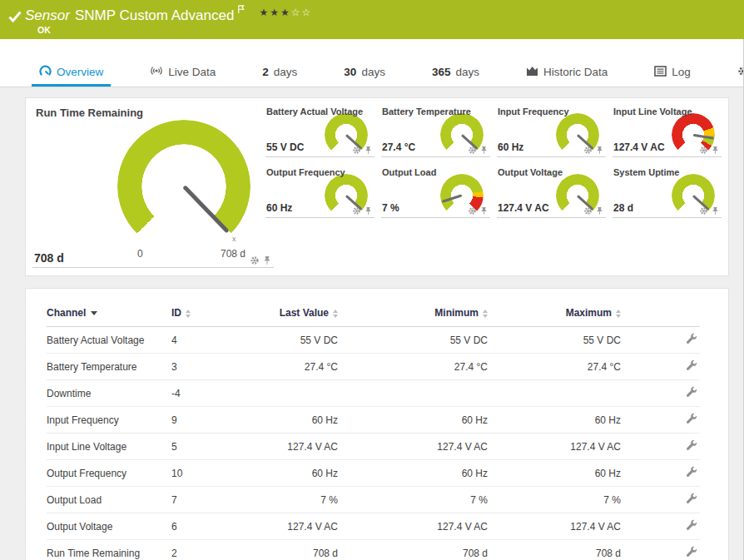 The width and height of the screenshot is (744, 560). What do you see at coordinates (15, 18) in the screenshot?
I see `ok-check-icon` at bounding box center [15, 18].